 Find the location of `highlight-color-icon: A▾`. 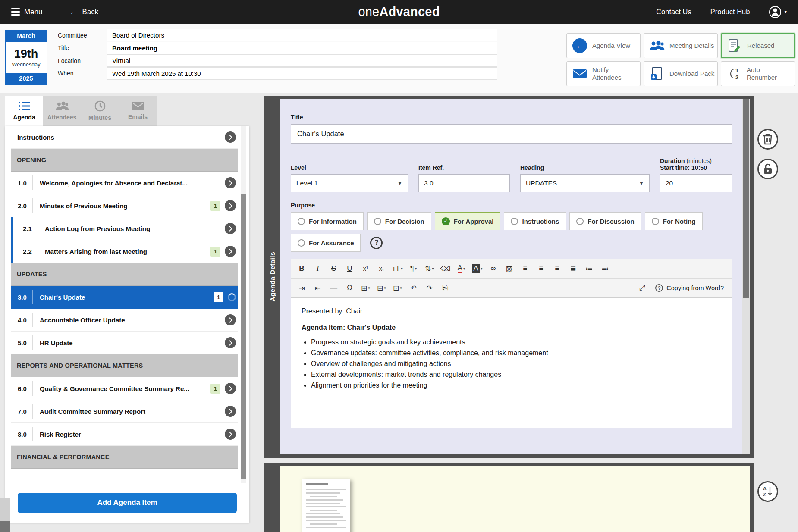

highlight-color-icon: A▾ is located at coordinates (477, 269).